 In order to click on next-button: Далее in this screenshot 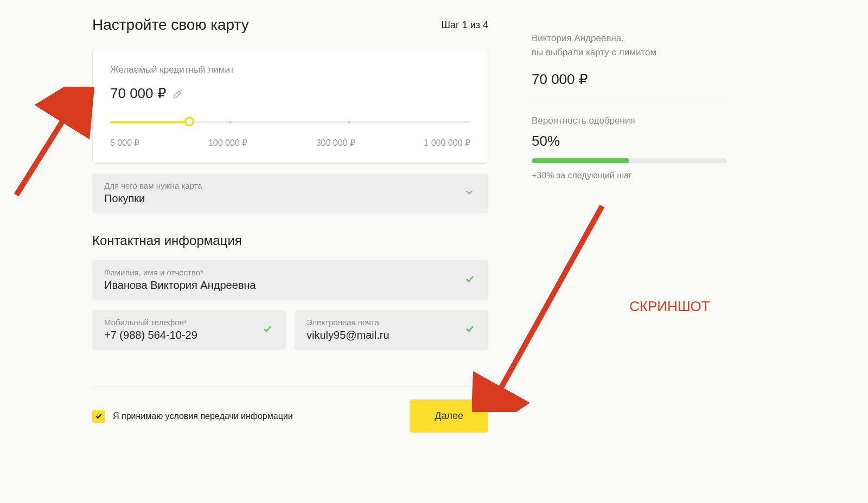, I will do `click(449, 416)`.